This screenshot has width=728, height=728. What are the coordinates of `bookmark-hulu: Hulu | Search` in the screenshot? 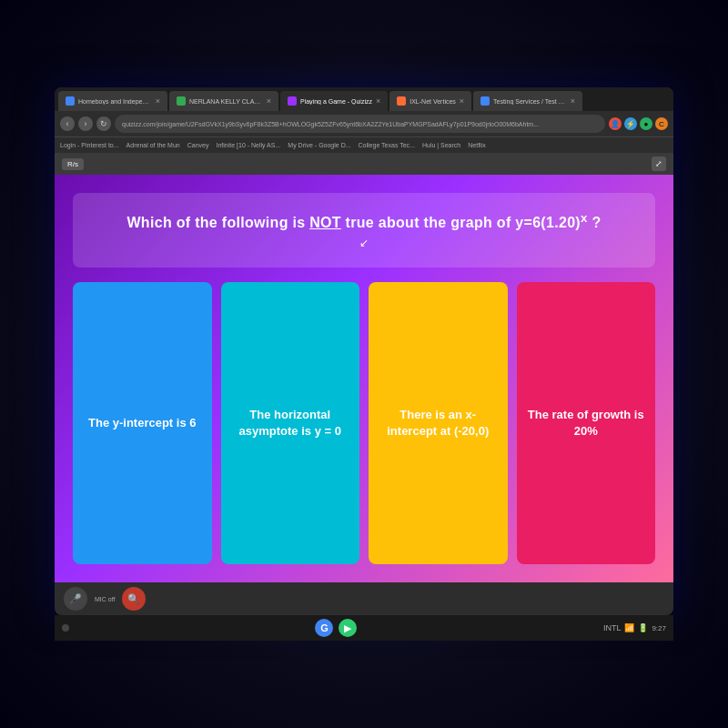 It's located at (441, 146).